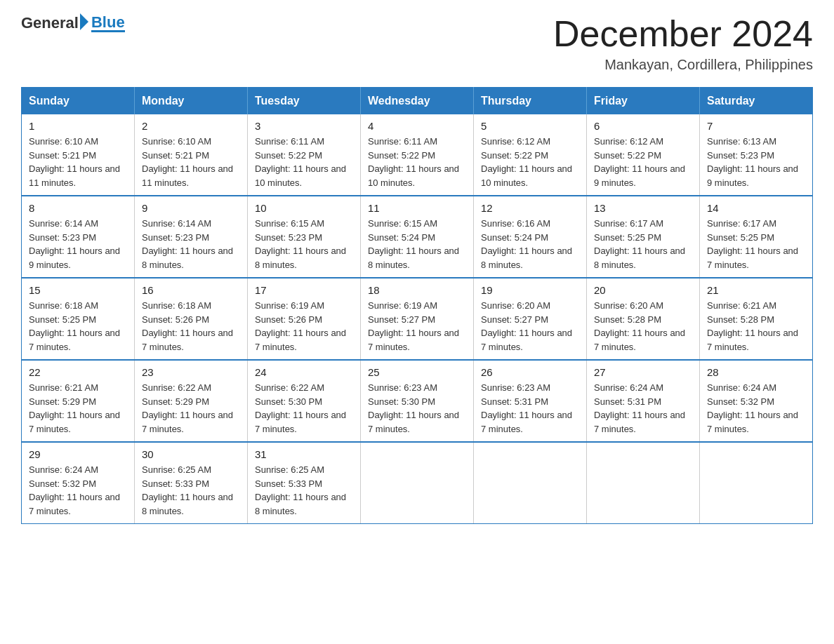 Image resolution: width=834 pixels, height=644 pixels. What do you see at coordinates (531, 237) in the screenshot?
I see `calendar-cell-w2-d5: 12 Sunrise: 6:16 AMSunset: 5:24 PMDaylig…` at bounding box center [531, 237].